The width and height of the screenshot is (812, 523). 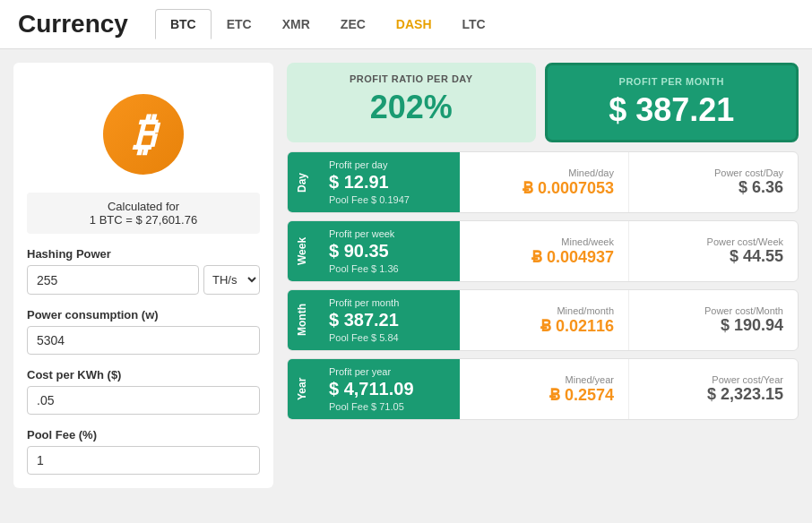 What do you see at coordinates (388, 183) in the screenshot?
I see `period-profit: Profit per day $ 12.91 Pool Fee $ 0.1947` at bounding box center [388, 183].